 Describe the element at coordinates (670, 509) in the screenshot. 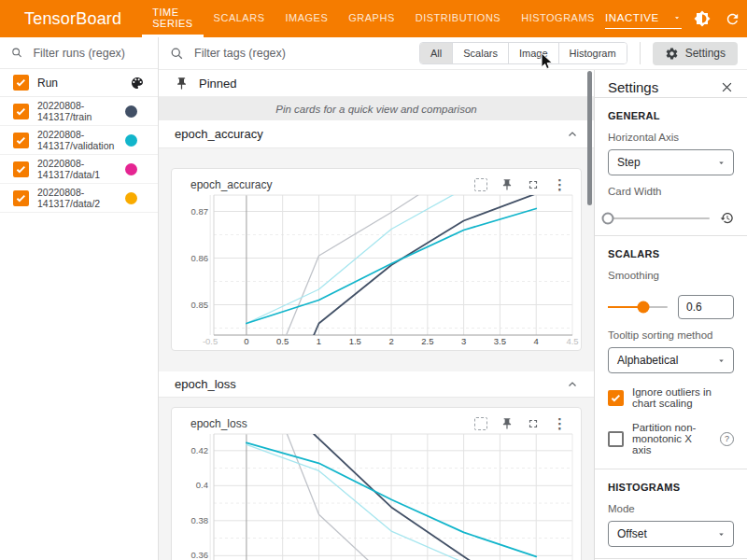

I see `histogram-mode-label: Mode` at that location.